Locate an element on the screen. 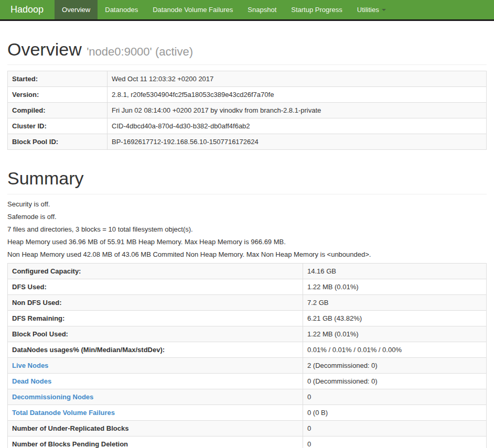 The image size is (494, 448). row-value: 0 (0 B) is located at coordinates (395, 412).